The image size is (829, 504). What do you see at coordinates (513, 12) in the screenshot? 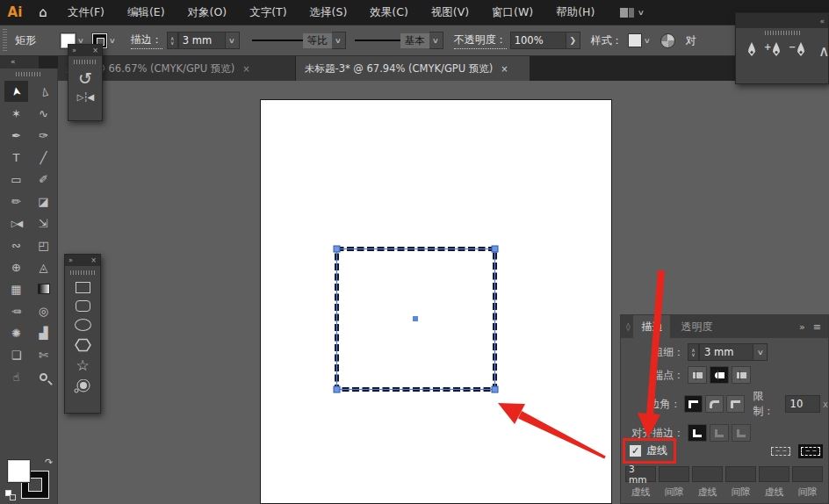
I see `menu-window: 窗口(W)` at bounding box center [513, 12].